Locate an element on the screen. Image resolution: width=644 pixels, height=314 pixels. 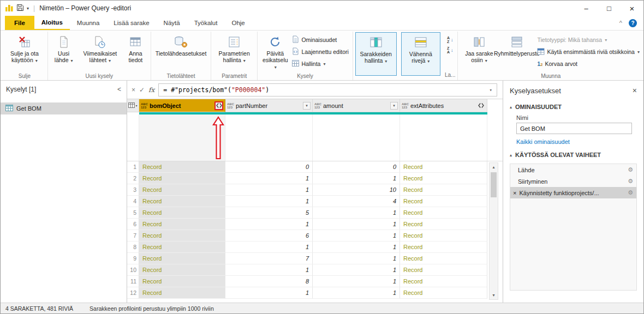
row-number: 6 is located at coordinates (133, 225).